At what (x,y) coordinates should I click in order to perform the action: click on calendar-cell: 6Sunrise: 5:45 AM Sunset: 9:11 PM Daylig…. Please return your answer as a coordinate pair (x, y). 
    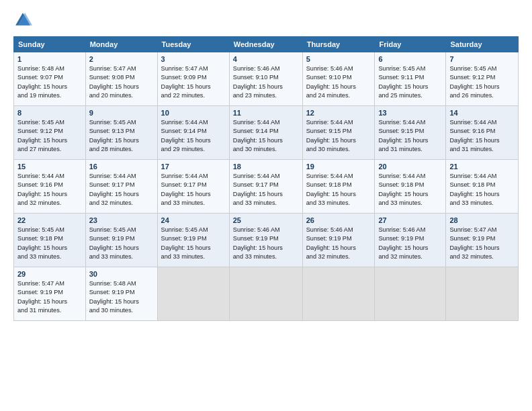
    Looking at the image, I should click on (410, 79).